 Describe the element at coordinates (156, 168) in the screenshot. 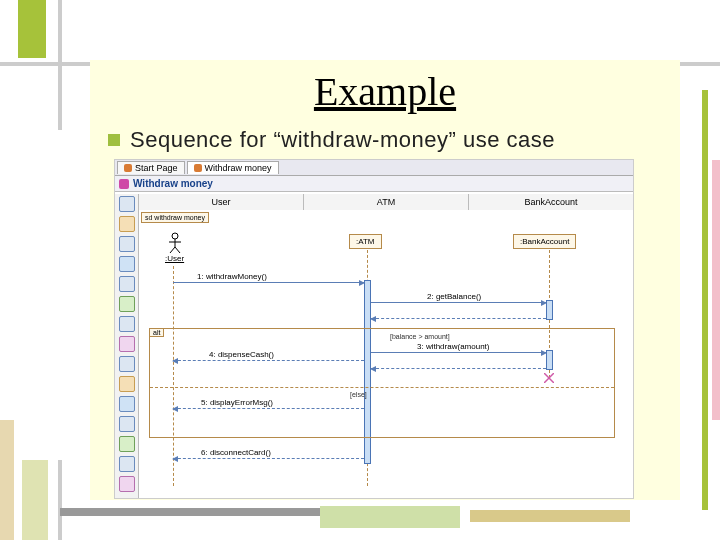

I see `tab-label: Start Page` at that location.